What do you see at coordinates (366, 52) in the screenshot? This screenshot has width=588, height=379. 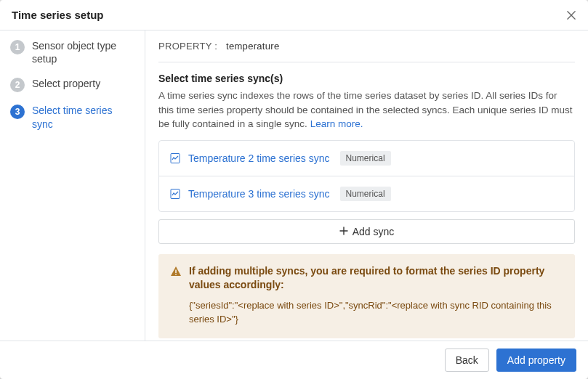 I see `property-breadcrumb: PROPERTY : temperature` at bounding box center [366, 52].